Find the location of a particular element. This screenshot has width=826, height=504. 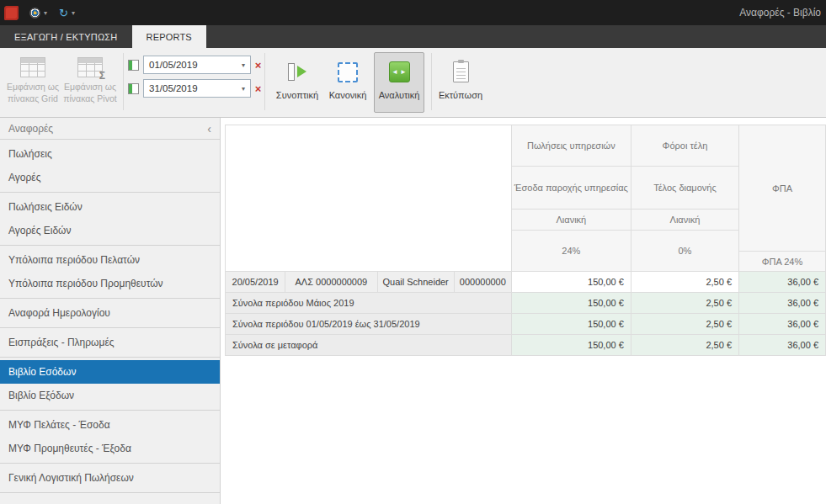

date-from-clear-button: × is located at coordinates (258, 65).